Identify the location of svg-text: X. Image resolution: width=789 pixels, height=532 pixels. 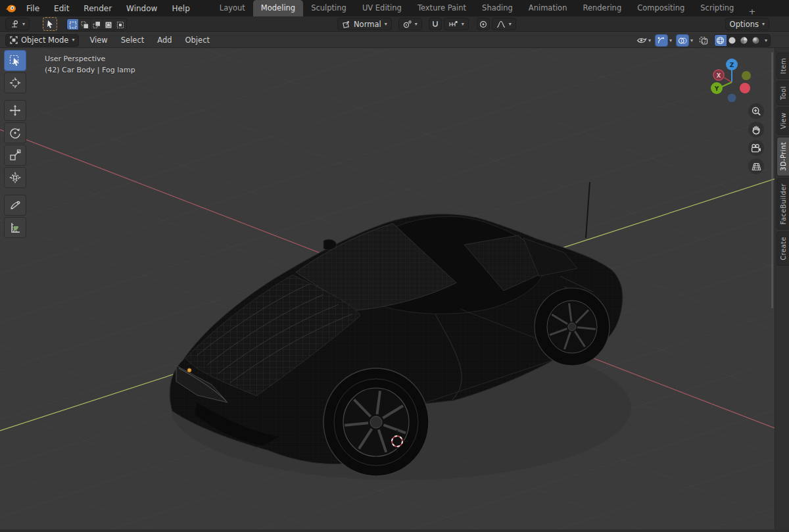
(719, 76).